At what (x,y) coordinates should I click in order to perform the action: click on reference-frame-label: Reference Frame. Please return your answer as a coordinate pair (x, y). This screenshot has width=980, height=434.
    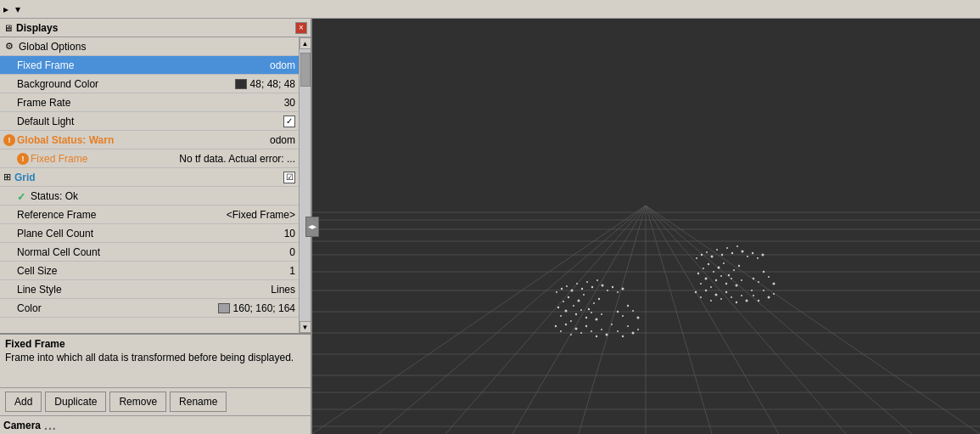
    Looking at the image, I should click on (122, 215).